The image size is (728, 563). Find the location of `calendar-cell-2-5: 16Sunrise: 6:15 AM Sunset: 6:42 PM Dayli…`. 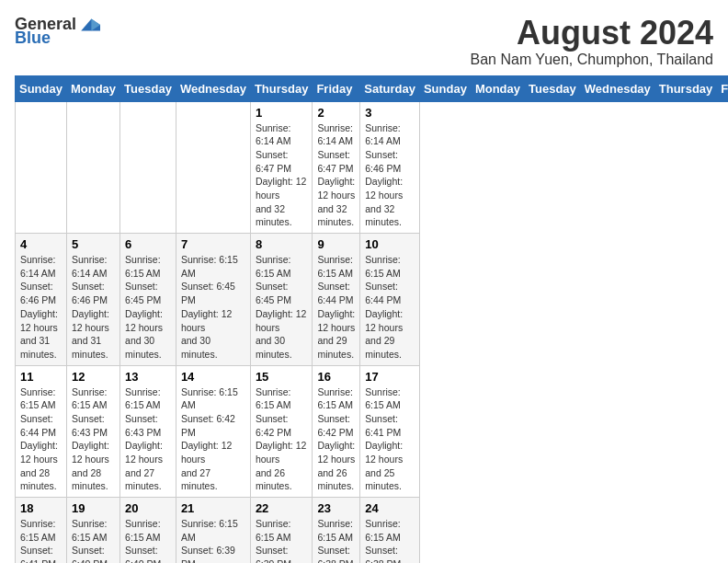

calendar-cell-2-5: 16Sunrise: 6:15 AM Sunset: 6:42 PM Dayli… is located at coordinates (336, 431).